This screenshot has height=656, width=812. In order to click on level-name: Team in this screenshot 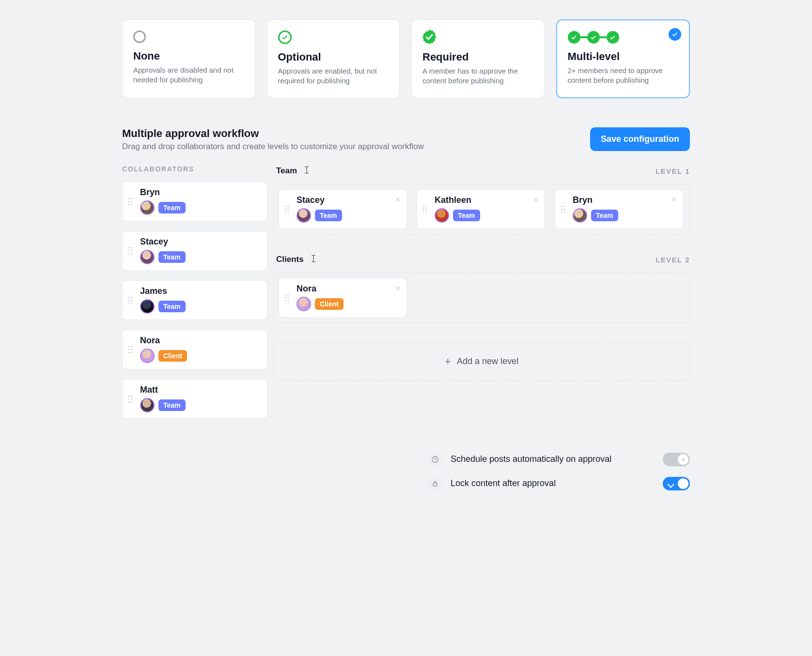, I will do `click(287, 171)`.